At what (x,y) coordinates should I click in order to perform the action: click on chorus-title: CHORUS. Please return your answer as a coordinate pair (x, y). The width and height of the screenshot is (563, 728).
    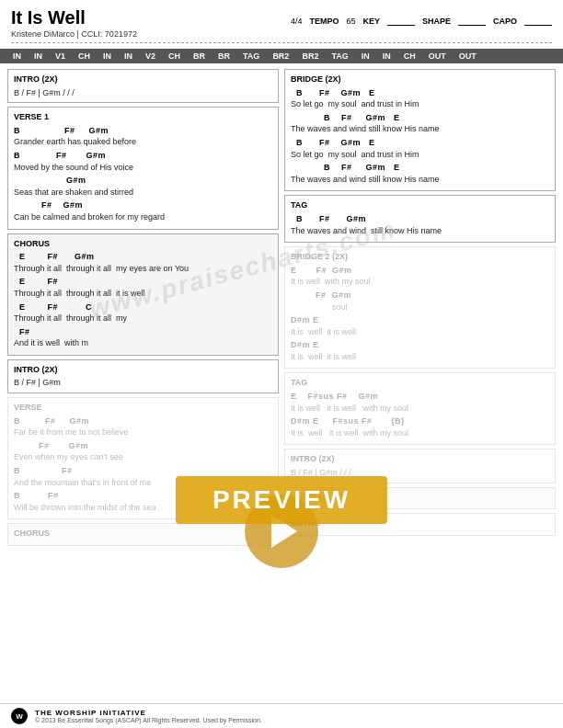
    Looking at the image, I should click on (144, 245).